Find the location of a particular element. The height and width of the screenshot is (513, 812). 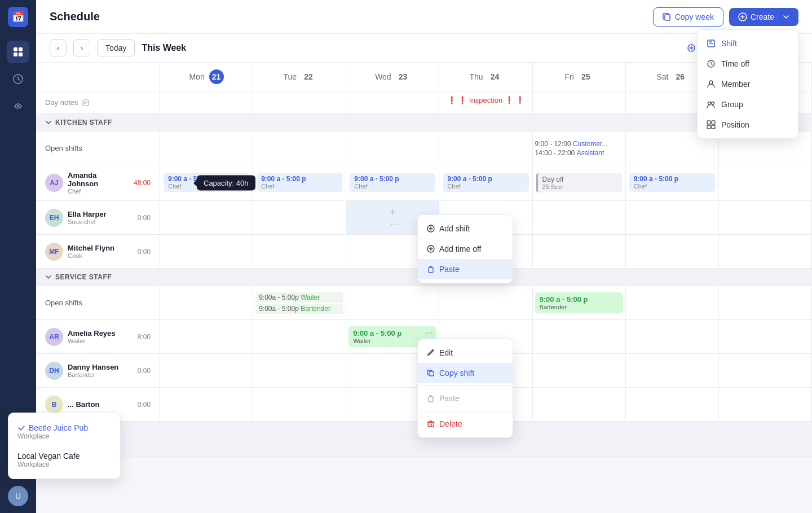

barton-tue is located at coordinates (300, 405).